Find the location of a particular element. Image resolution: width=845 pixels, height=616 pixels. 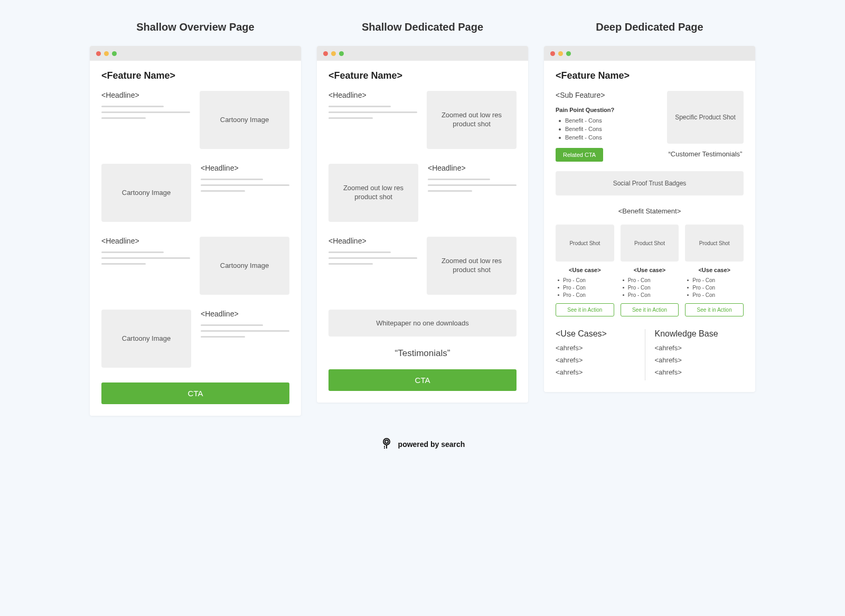

column-title: Deep Dedicated Page is located at coordinates (650, 27).